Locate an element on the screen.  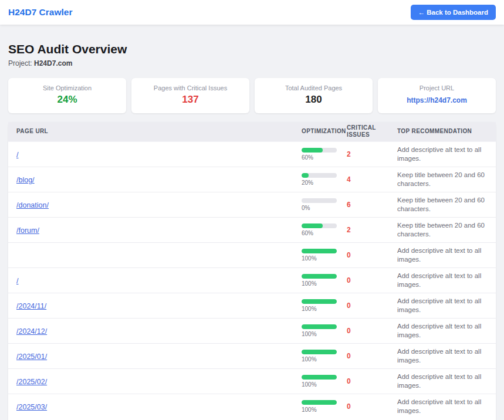
top-bar: H24D7 Crawler ← Back to Dashboard is located at coordinates (252, 12).